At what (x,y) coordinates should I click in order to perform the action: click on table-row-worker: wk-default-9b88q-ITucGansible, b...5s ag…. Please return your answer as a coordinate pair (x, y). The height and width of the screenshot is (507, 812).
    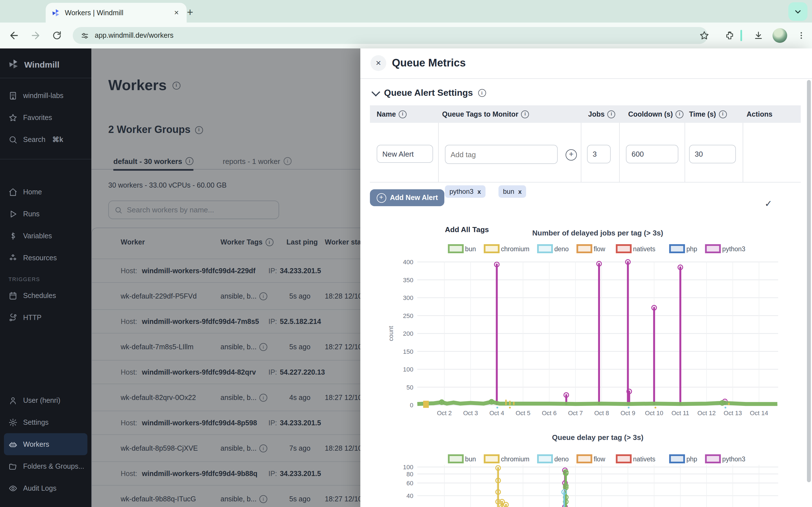
    Looking at the image, I should click on (226, 496).